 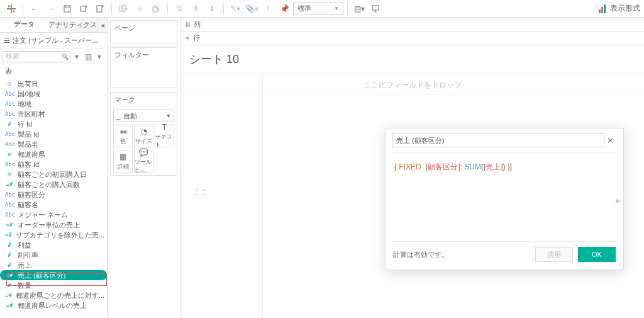 I want to click on field-row: Abc地域, so click(x=53, y=104).